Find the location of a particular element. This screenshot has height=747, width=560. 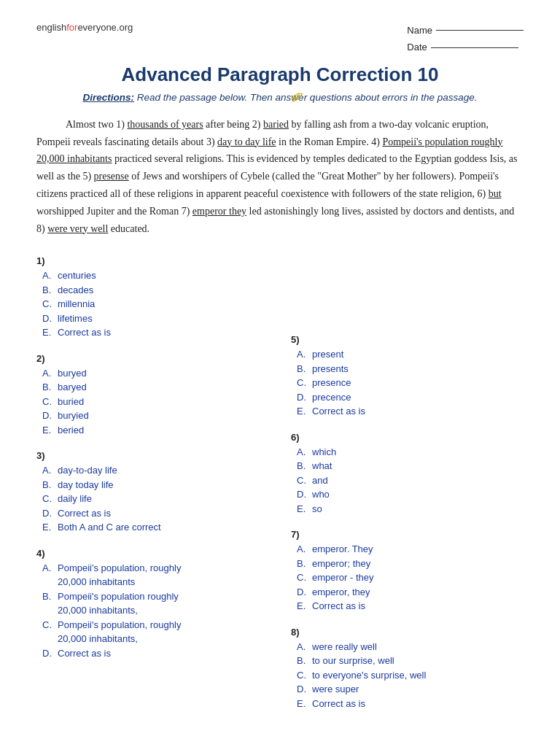

q7-option-d: D.emperor, they is located at coordinates (407, 592).